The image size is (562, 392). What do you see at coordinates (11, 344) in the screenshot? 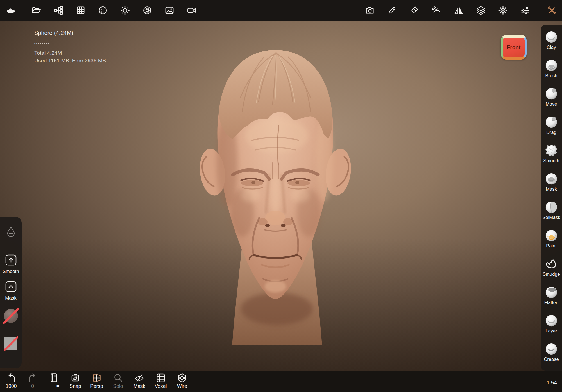
I see `texture-disabled-swatch` at bounding box center [11, 344].